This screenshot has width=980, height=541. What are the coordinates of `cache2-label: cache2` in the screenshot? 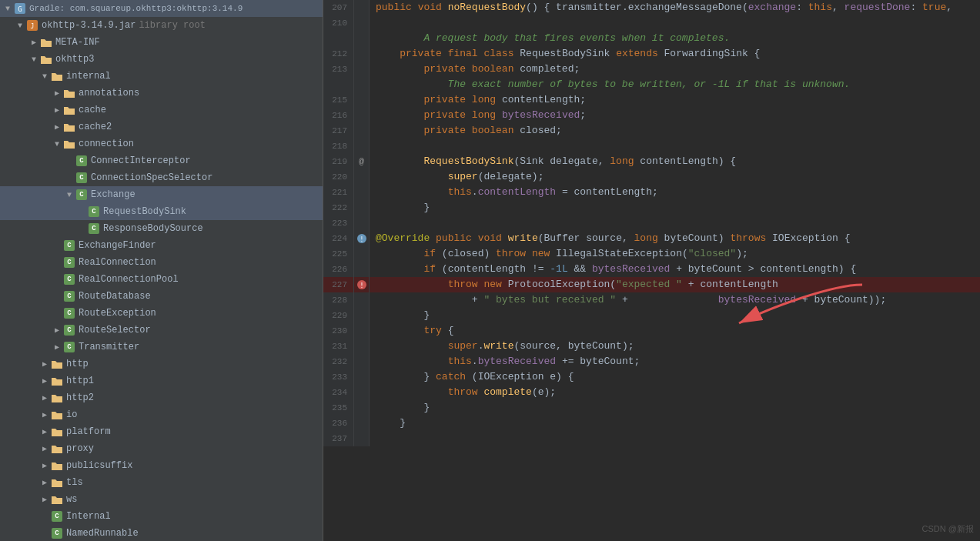 It's located at (95, 127).